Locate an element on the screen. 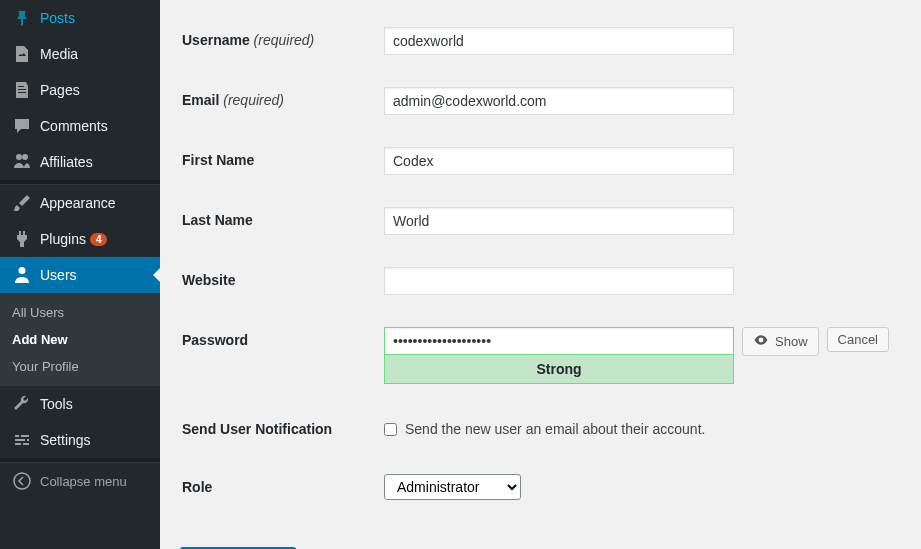 Image resolution: width=921 pixels, height=549 pixels. password-label: Password is located at coordinates (277, 356).